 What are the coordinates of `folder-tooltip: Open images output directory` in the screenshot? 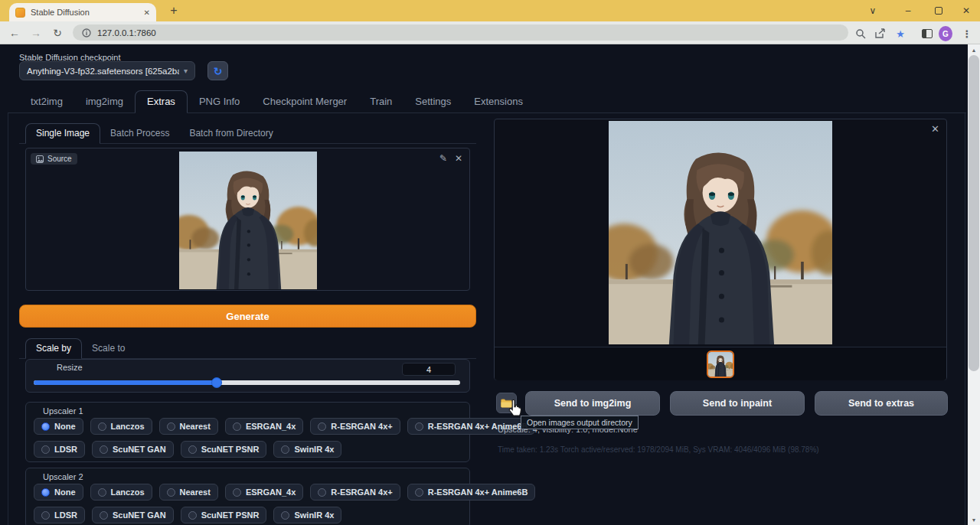 It's located at (580, 422).